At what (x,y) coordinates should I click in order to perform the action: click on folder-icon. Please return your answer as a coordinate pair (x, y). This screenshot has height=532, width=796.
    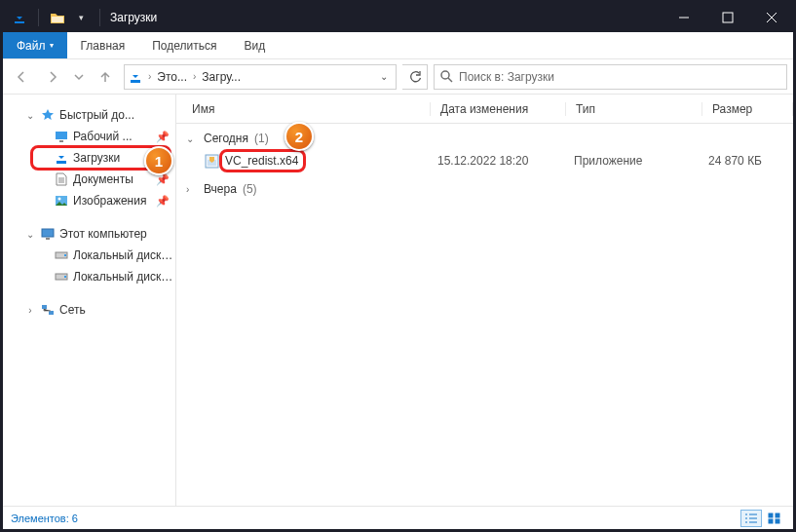
    Looking at the image, I should click on (57, 18).